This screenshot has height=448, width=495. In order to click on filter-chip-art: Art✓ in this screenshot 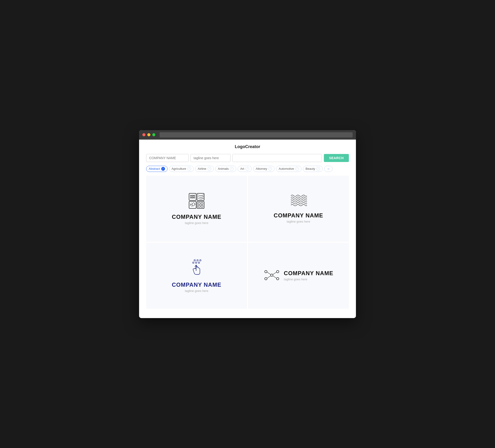, I will do `click(245, 169)`.